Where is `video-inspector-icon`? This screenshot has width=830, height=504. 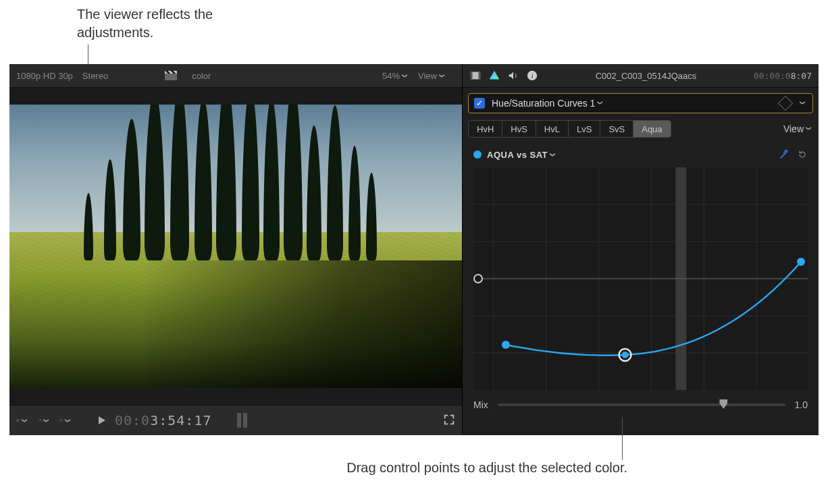 video-inspector-icon is located at coordinates (475, 76).